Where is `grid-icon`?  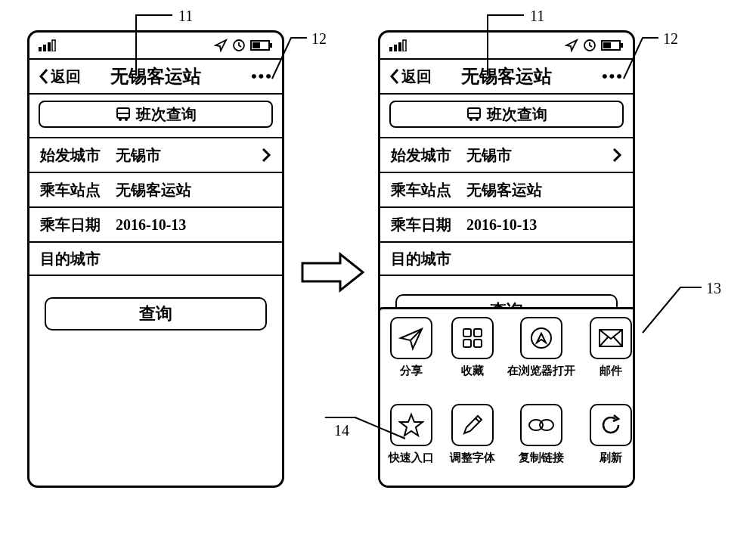 grid-icon is located at coordinates (472, 338).